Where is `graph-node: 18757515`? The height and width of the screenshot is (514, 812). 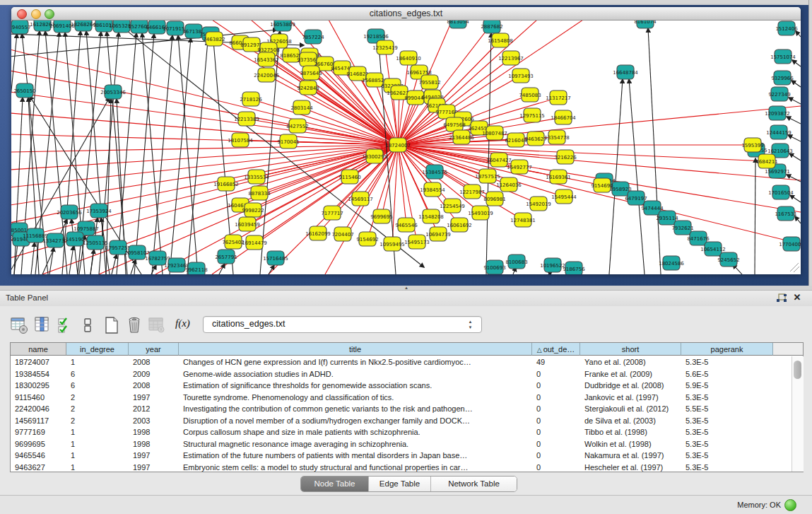 graph-node: 18757515 is located at coordinates (488, 176).